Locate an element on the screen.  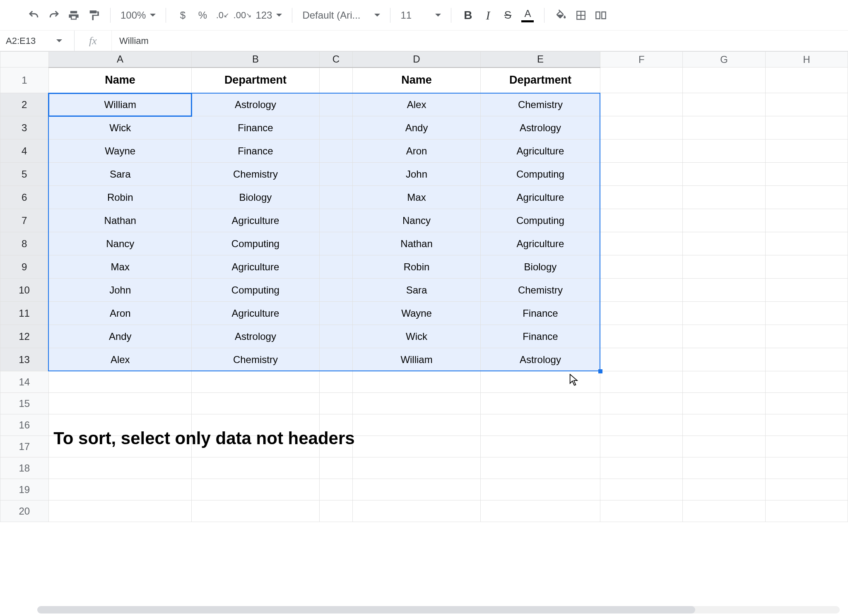
cell-E12: Finance is located at coordinates (540, 337).